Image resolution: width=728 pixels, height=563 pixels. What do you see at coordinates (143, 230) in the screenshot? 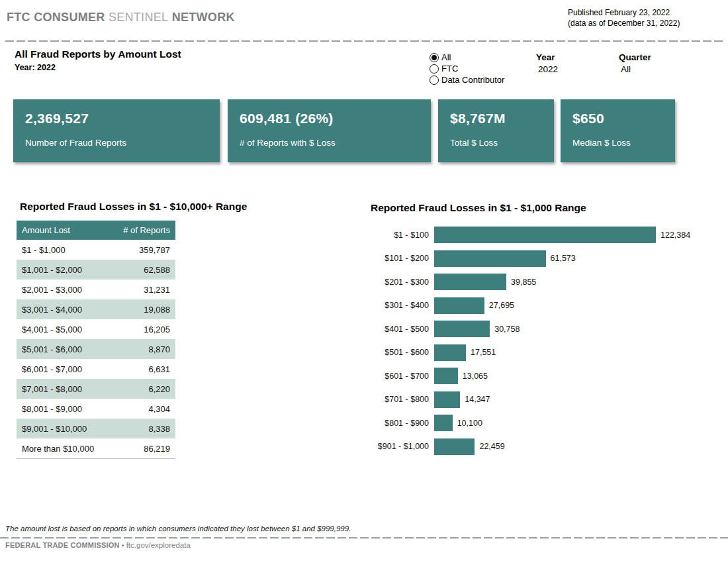
I see `column-header-num-reports: # of Reports` at bounding box center [143, 230].